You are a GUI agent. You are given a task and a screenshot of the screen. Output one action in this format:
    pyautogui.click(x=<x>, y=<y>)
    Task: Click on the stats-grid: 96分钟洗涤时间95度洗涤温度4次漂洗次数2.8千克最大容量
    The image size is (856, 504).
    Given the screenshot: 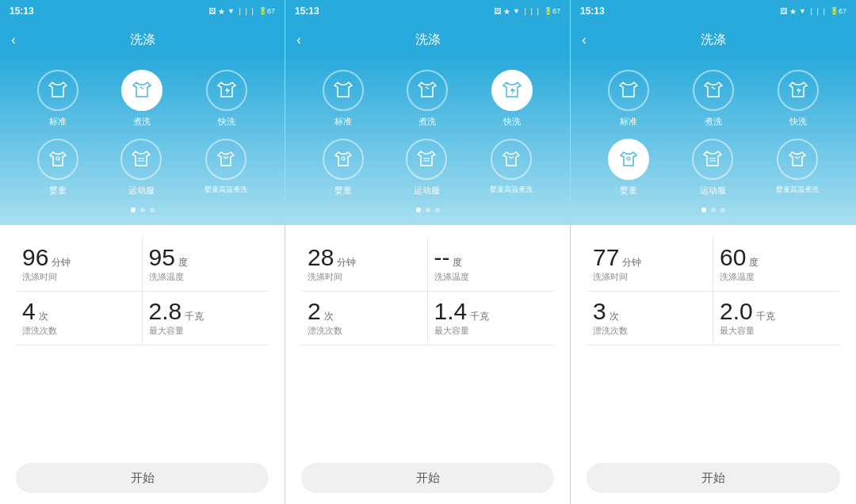 What is the action you would take?
    pyautogui.click(x=143, y=292)
    